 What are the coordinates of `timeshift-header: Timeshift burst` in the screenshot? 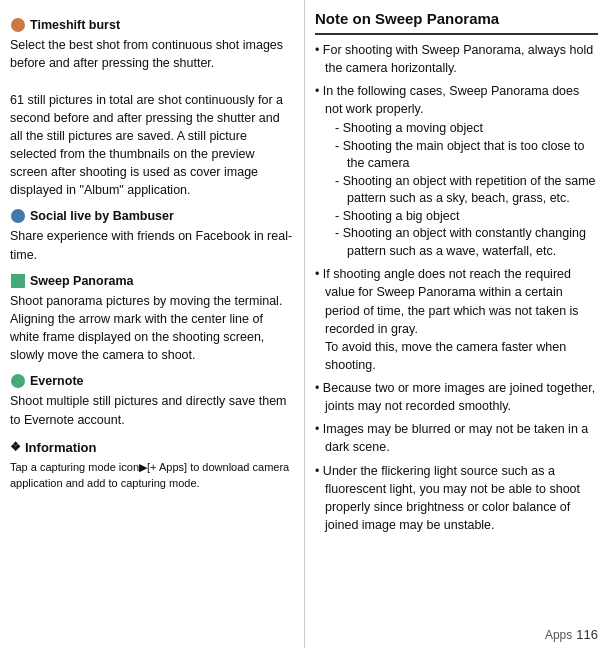 It's located at (152, 25).